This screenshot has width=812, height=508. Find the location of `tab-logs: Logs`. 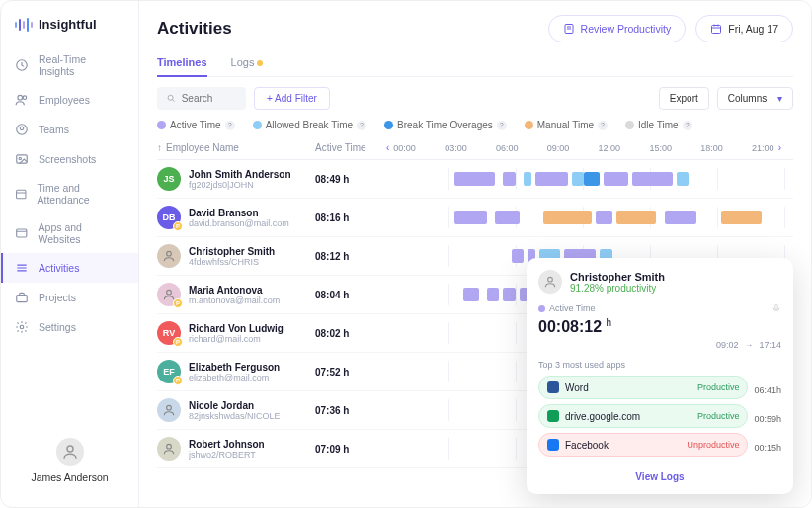

tab-logs: Logs is located at coordinates (247, 63).